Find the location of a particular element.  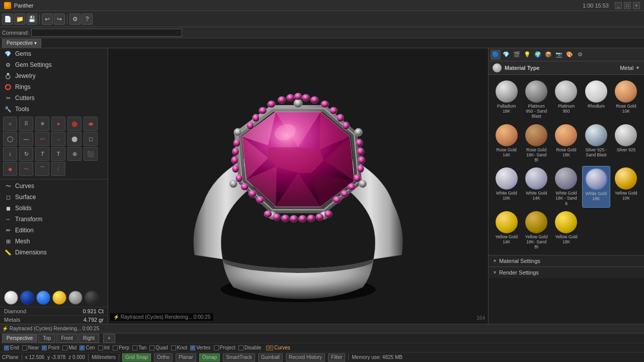

material-item-rose-gold-18k-sb: Rose Gold 18K- Sand Bl is located at coordinates (536, 144).